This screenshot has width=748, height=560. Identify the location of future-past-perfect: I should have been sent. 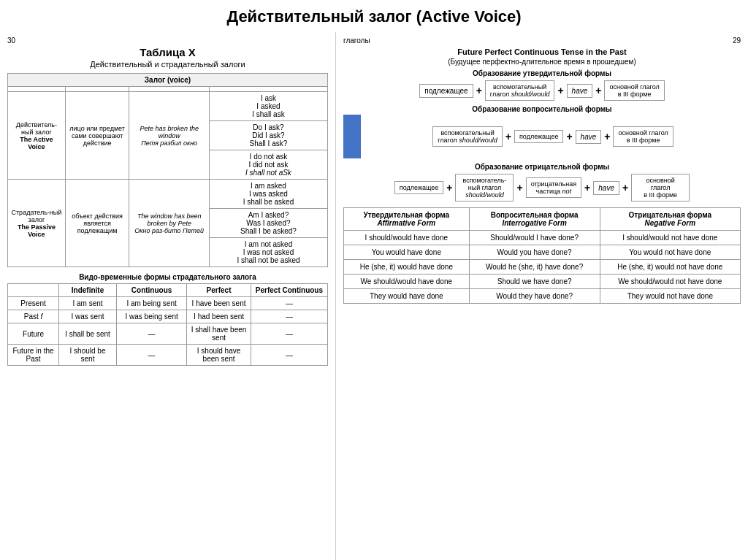
(219, 355).